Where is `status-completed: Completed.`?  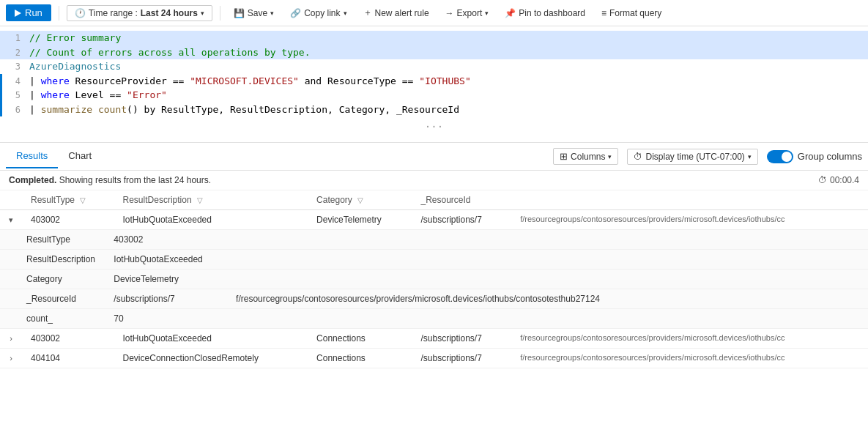 status-completed: Completed. is located at coordinates (32, 180).